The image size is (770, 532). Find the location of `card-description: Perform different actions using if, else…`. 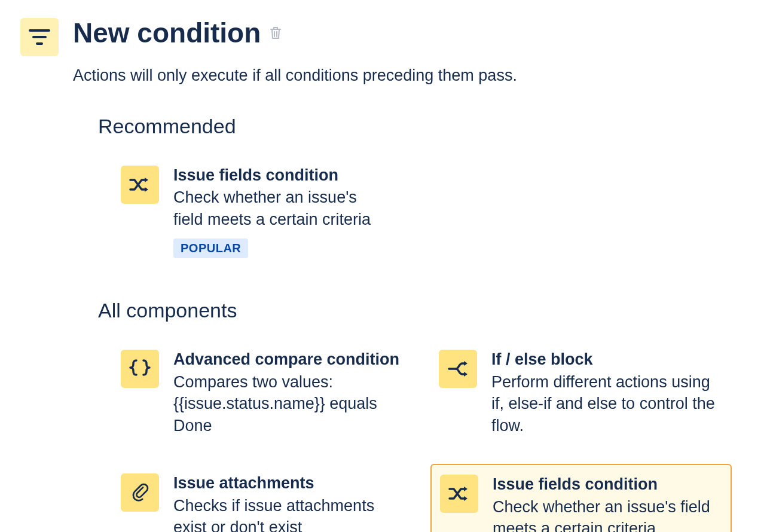

card-description: Perform different actions using if, else… is located at coordinates (606, 404).